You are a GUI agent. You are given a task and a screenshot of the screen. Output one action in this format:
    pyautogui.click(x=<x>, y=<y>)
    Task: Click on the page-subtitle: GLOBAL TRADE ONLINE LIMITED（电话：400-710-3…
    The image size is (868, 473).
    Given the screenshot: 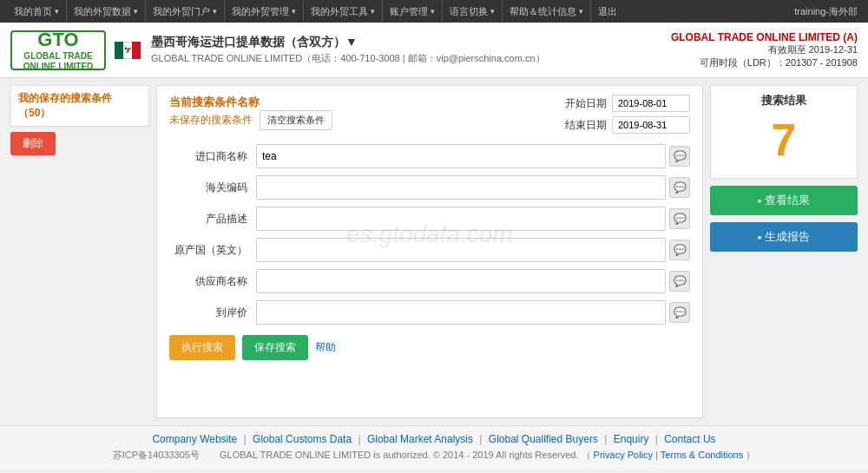 What is the action you would take?
    pyautogui.click(x=348, y=59)
    